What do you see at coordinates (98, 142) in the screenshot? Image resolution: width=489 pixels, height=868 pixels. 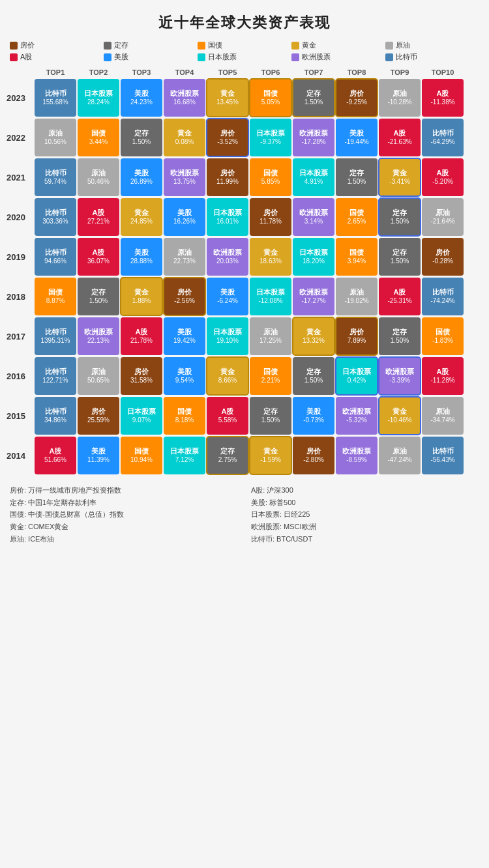 I see `asset-value: 3.44%` at bounding box center [98, 142].